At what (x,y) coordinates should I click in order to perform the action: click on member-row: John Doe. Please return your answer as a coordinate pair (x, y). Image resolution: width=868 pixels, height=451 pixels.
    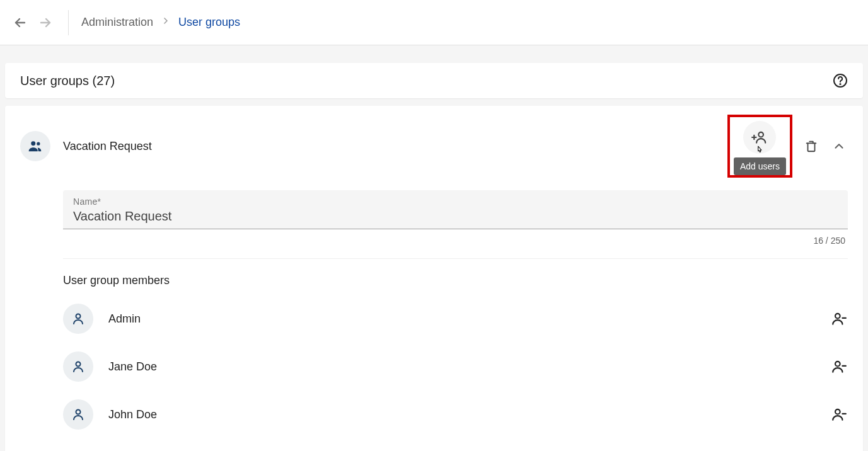
    Looking at the image, I should click on (455, 414).